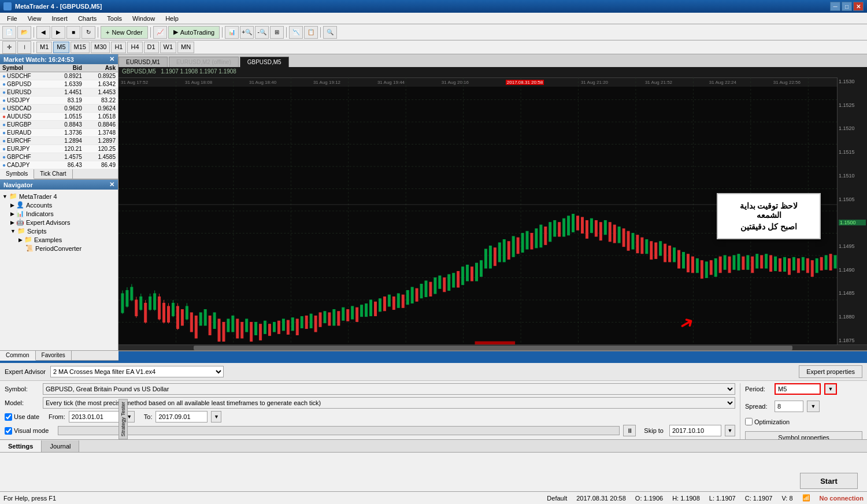 Image resolution: width=867 pixels, height=504 pixels. Describe the element at coordinates (277, 32) in the screenshot. I see `chart-grid-btn: ⊞` at that location.